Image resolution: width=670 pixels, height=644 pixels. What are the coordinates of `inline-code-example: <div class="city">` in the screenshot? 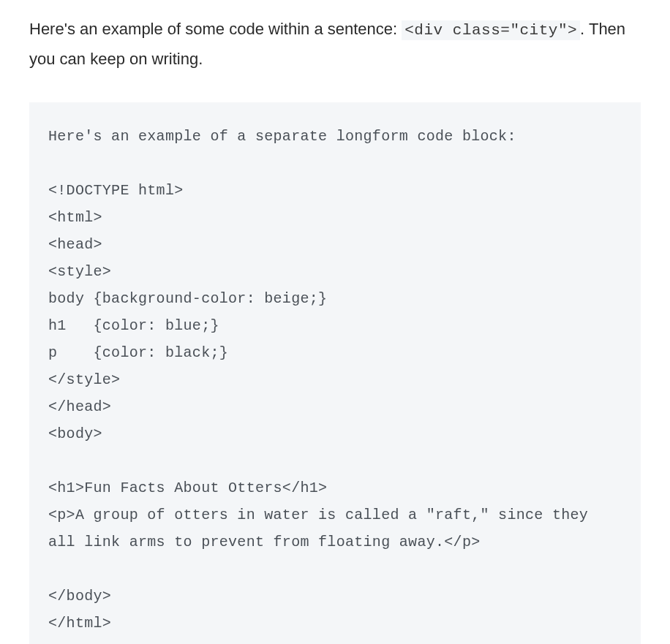 It's located at (491, 31).